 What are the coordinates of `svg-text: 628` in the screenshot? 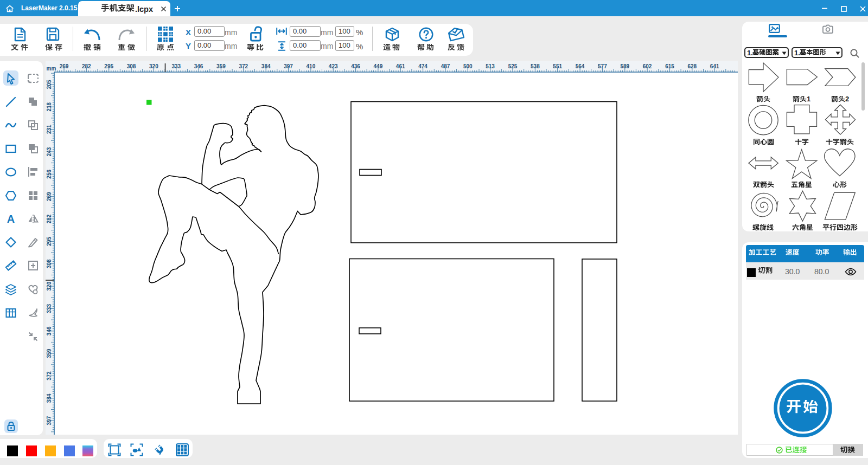 It's located at (692, 66).